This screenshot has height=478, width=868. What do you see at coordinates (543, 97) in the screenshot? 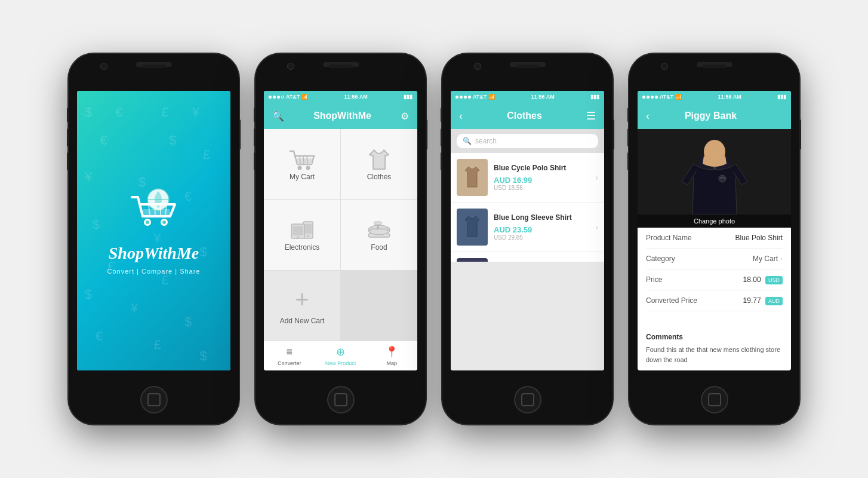
I see `time-3: 11:56 AM` at bounding box center [543, 97].